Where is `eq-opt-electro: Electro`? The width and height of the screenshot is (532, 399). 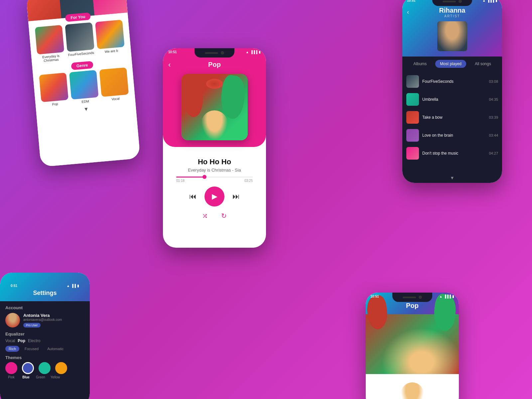
eq-opt-electro: Electro is located at coordinates (34, 341).